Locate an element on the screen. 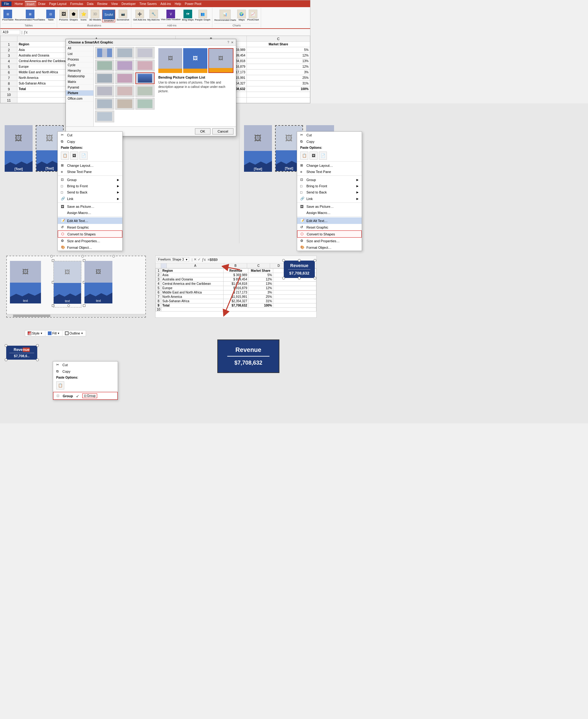 This screenshot has width=588, height=719. ctx3-copy: ⧉ Copy is located at coordinates (85, 371).